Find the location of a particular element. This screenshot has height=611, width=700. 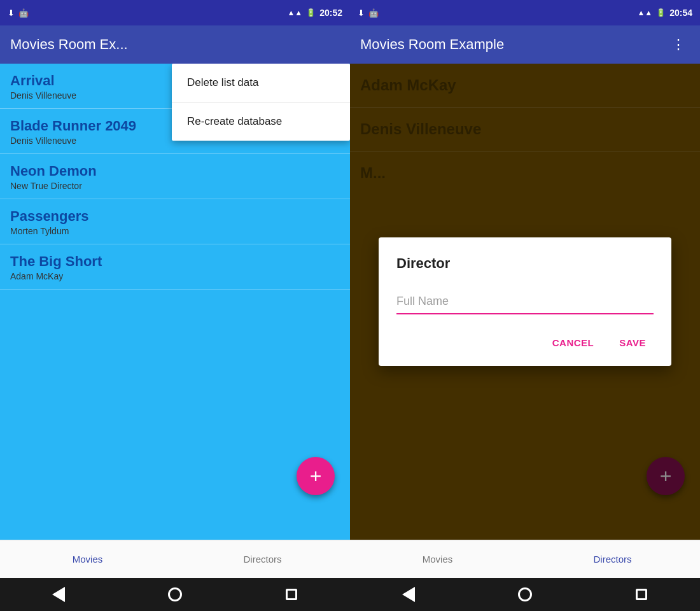

right-recents-btn is located at coordinates (641, 594).